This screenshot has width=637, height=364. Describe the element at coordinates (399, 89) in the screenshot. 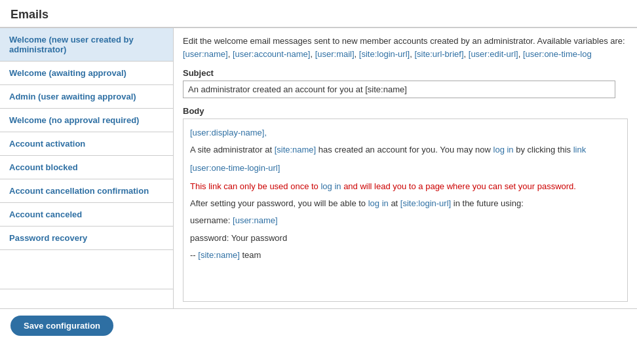

I see `subject-input` at that location.